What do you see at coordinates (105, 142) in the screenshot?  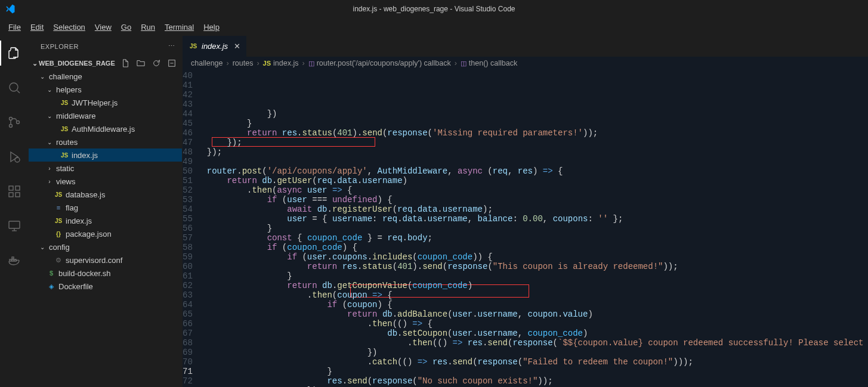 I see `folder-routes: ⌄routes` at bounding box center [105, 142].